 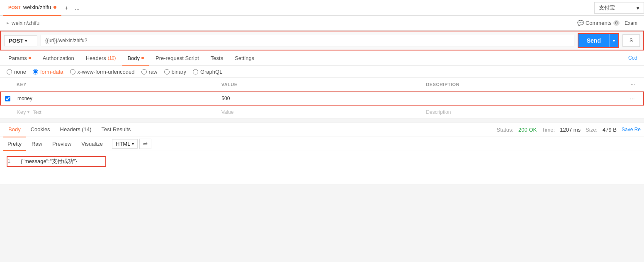 What do you see at coordinates (26, 41) in the screenshot?
I see `method-chevron: ▾` at bounding box center [26, 41].